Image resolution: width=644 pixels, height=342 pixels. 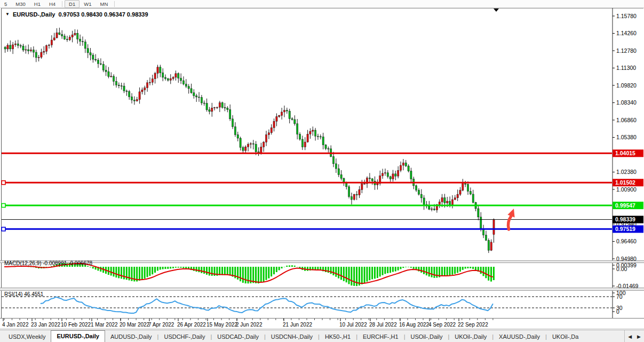 I want to click on chart-tab-usdchf-daily: USDCHF-,Daily, so click(x=185, y=337).